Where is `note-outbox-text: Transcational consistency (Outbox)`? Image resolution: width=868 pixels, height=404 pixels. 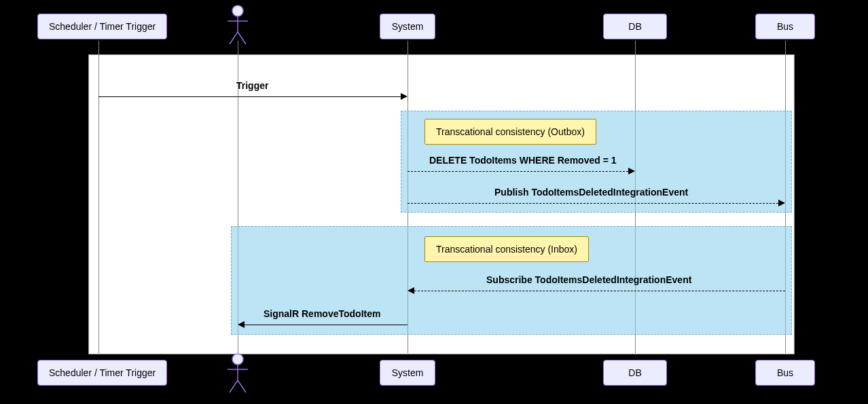 note-outbox-text: Transcational consistency (Outbox) is located at coordinates (511, 132).